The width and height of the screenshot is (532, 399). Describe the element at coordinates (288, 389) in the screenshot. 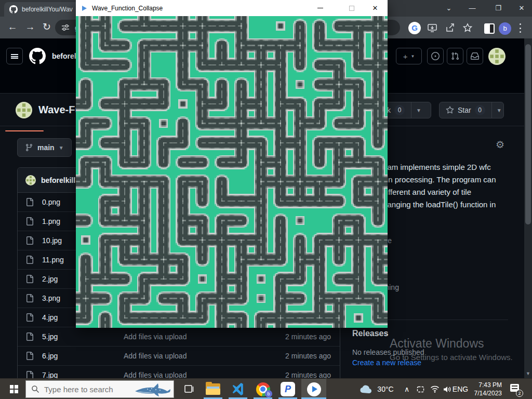

I see `processing-button: P` at that location.